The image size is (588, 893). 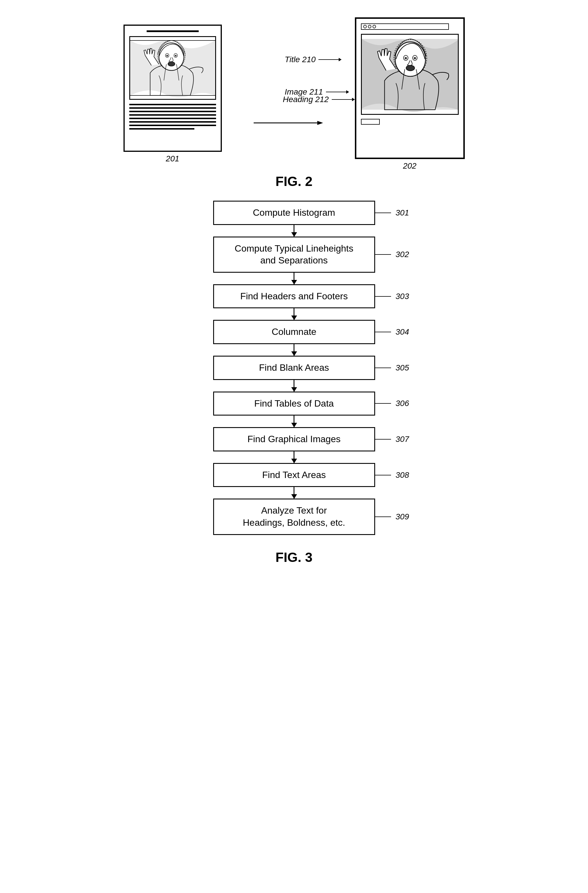 I want to click on doc-left-image, so click(x=173, y=68).